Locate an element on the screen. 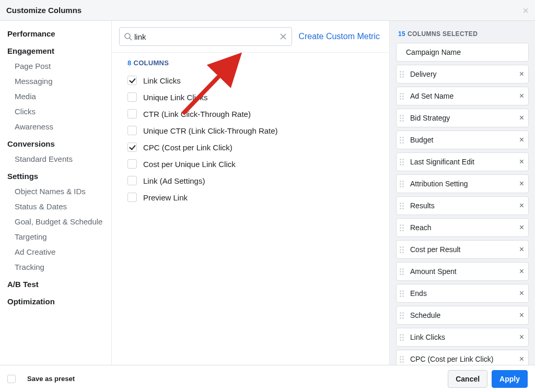 The image size is (535, 392). sidebar-item: Engagement is located at coordinates (55, 50).